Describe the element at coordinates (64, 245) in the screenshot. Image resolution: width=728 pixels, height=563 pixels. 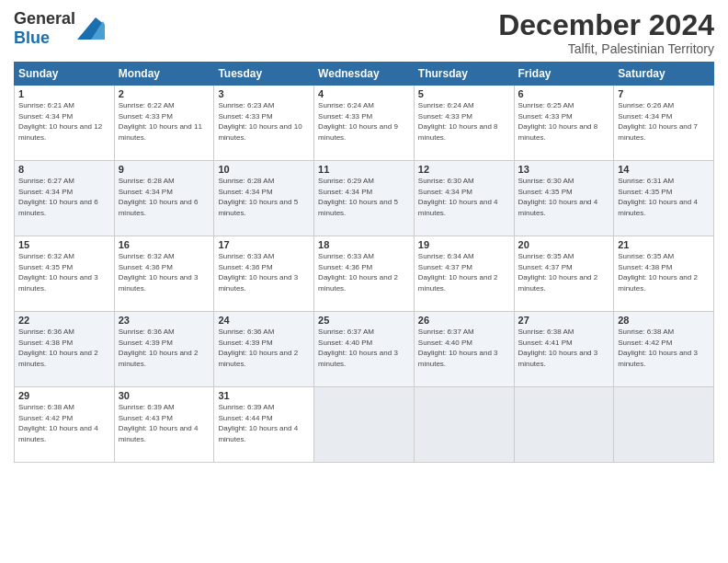
I see `day-number: 15` at that location.